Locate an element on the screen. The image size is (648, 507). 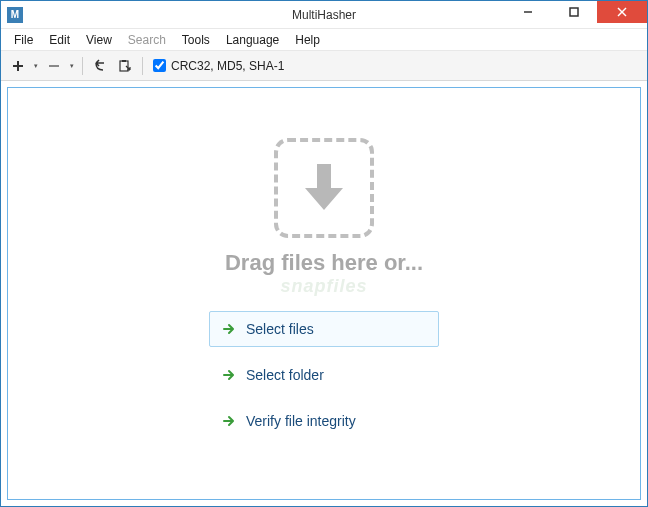
down-arrow-icon is located at coordinates (324, 188).